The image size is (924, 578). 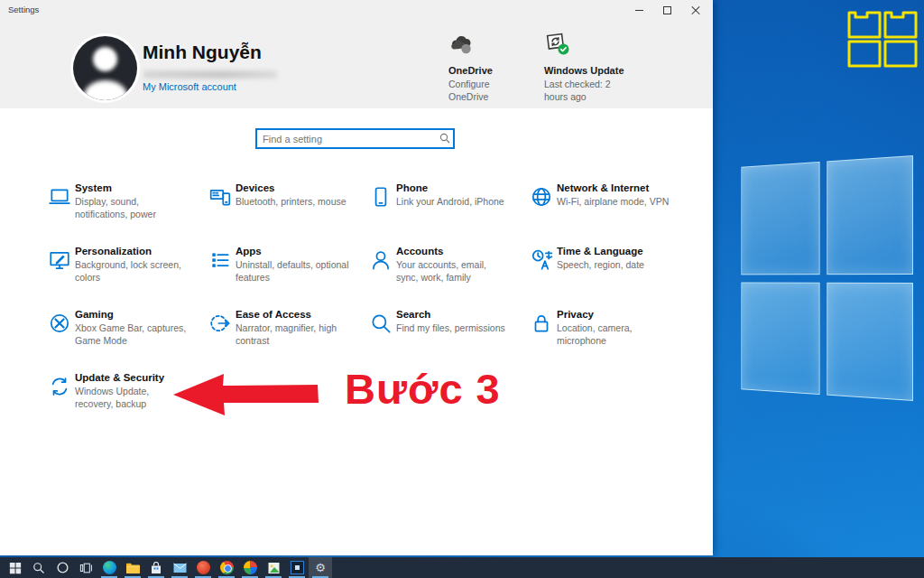 What do you see at coordinates (226, 567) in the screenshot?
I see `chrome-button` at bounding box center [226, 567].